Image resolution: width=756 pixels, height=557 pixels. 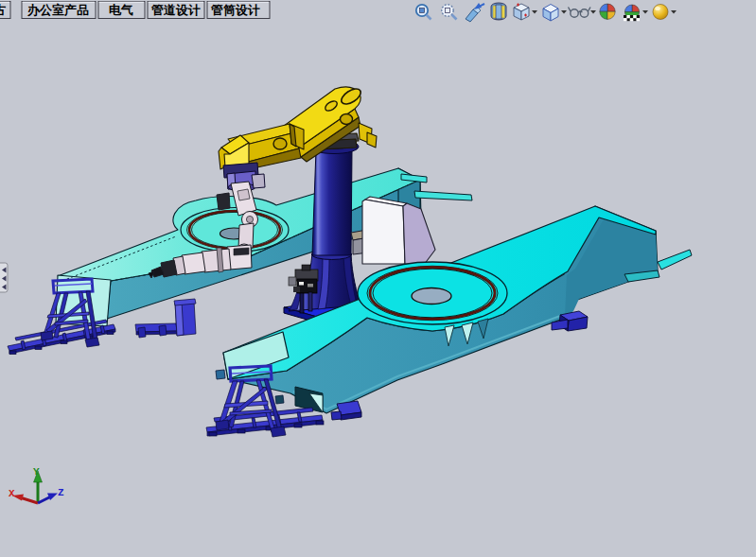 I want to click on svg-text: 电气, so click(x=121, y=9).